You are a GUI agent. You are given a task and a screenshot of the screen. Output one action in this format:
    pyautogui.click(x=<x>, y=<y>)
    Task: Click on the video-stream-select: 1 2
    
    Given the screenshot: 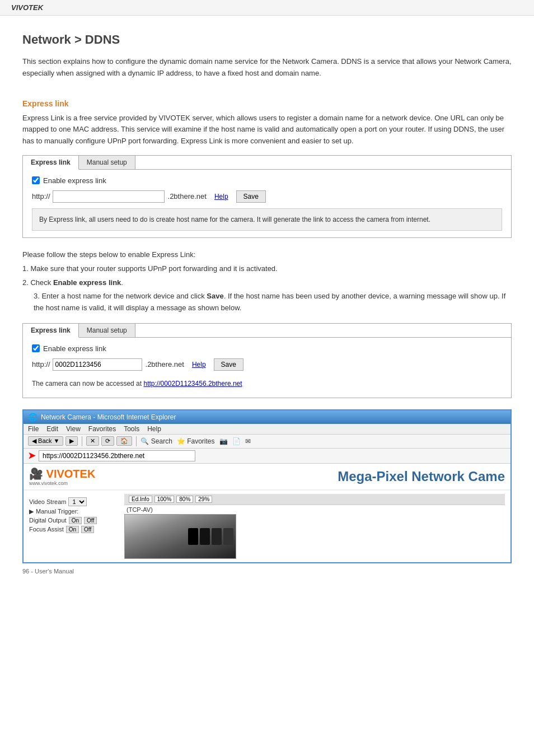 What is the action you would take?
    pyautogui.click(x=77, y=502)
    